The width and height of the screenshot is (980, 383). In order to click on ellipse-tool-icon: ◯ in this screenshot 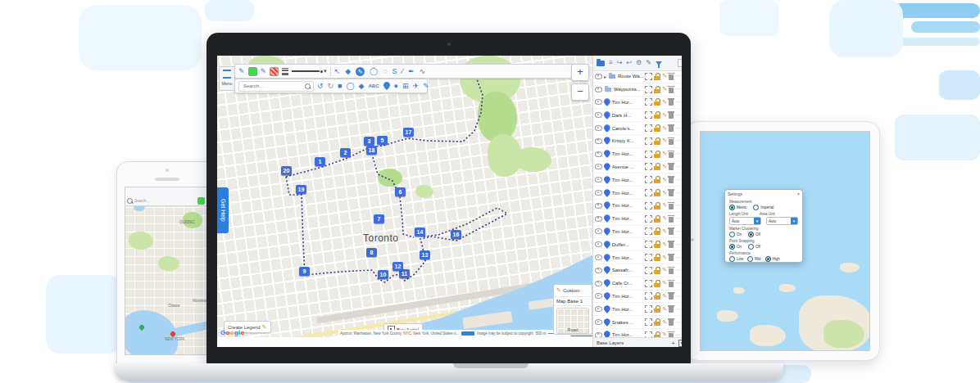, I will do `click(374, 71)`.